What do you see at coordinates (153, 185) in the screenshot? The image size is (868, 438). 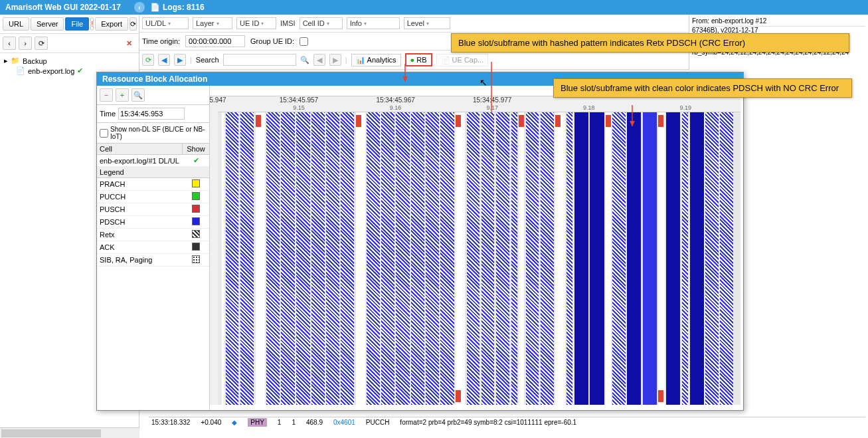 I see `legend-row-prach: PRACH` at bounding box center [153, 185].